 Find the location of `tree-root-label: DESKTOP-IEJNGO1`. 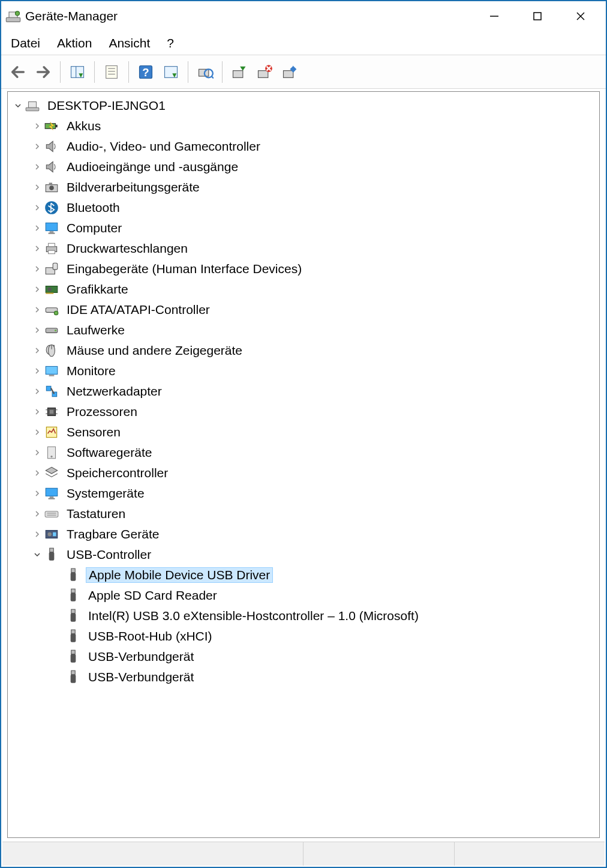

tree-root-label: DESKTOP-IEJNGO1 is located at coordinates (107, 106).